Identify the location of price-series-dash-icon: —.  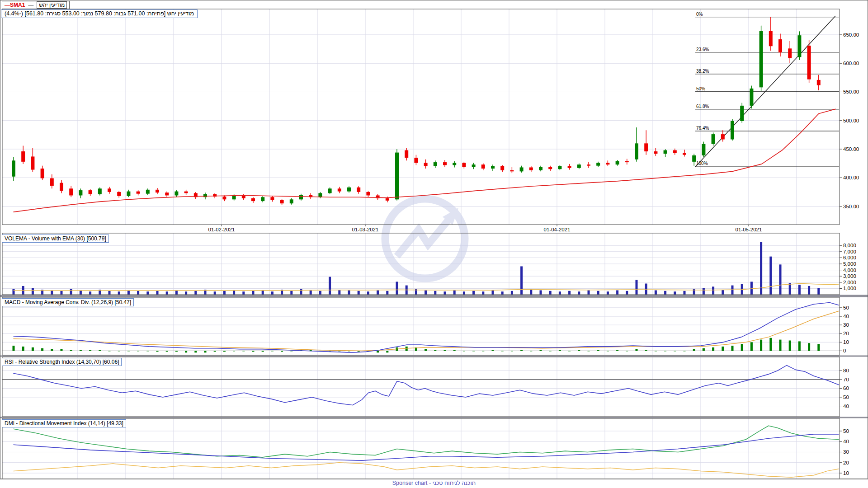
(31, 5).